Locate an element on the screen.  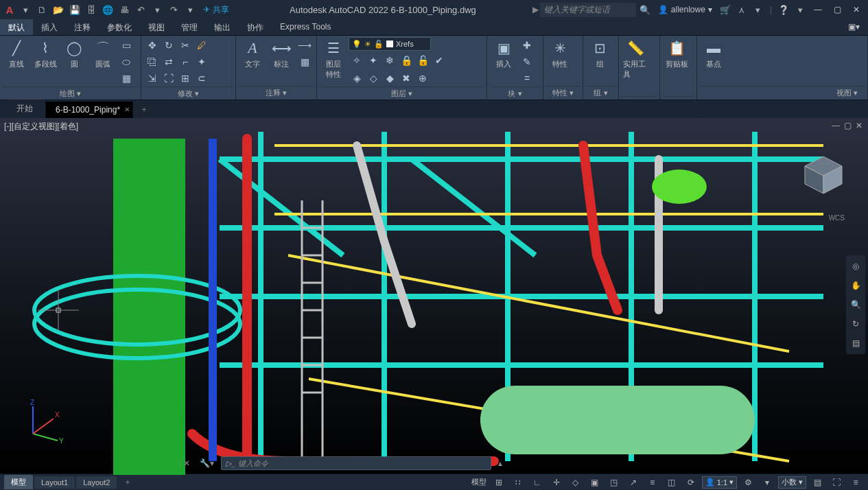
grid-icon: ⊞ is located at coordinates (499, 482).